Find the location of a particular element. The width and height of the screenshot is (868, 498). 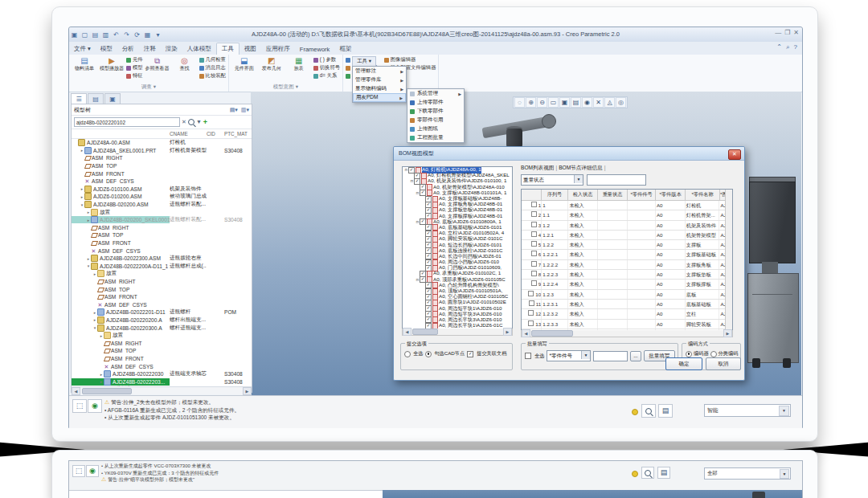

tree-row: ▸AJDZ48A_SKEL0001.PRT灯检机骨架模型S30408 is located at coordinates (162, 151).